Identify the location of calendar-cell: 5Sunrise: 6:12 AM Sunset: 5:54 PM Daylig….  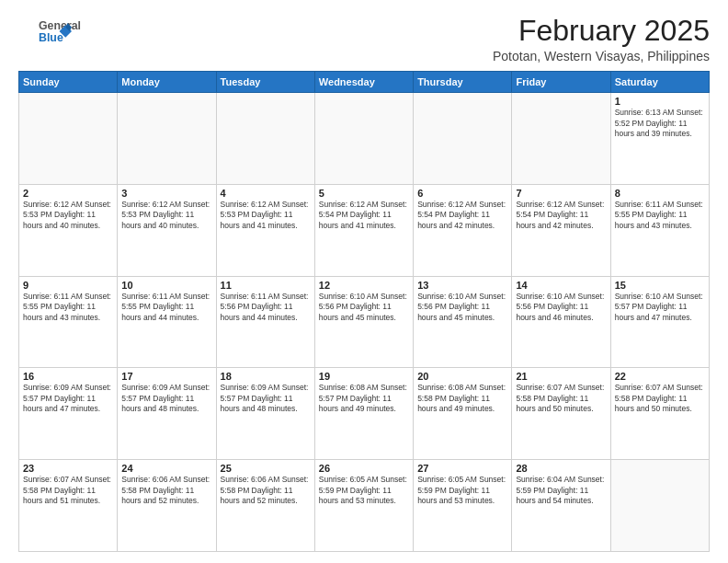
(364, 230).